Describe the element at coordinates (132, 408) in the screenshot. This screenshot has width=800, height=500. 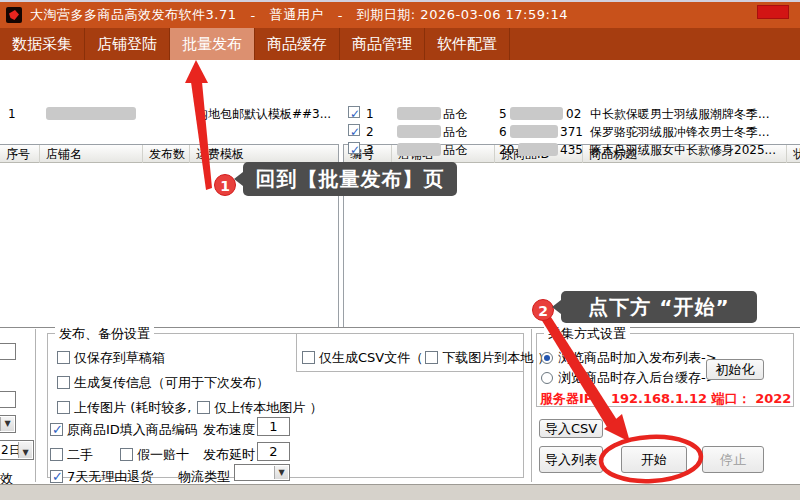
I see `checkbox-label: 上传图片 (耗时较多,` at that location.